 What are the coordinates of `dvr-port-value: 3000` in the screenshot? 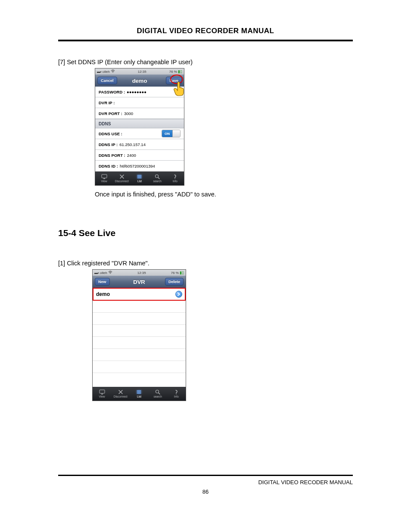 It's located at (128, 114).